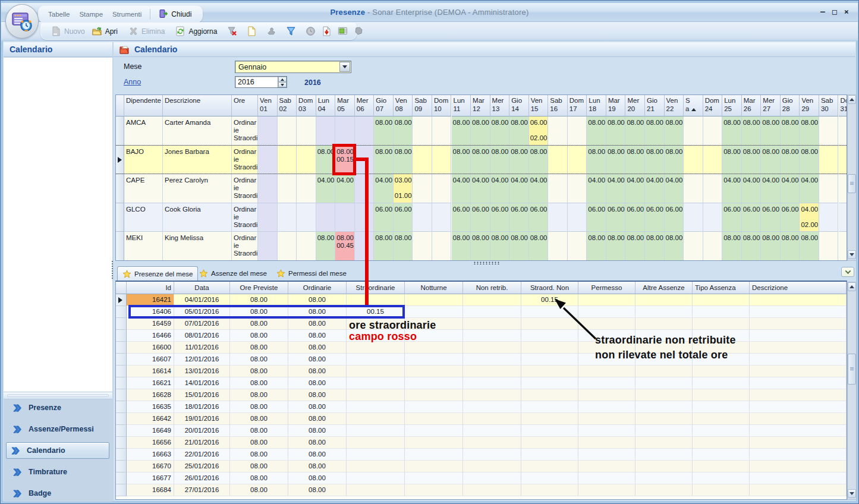 The height and width of the screenshot is (504, 859). Describe the element at coordinates (288, 106) in the screenshot. I see `calendar-day-header-sab-02: Sab02` at that location.